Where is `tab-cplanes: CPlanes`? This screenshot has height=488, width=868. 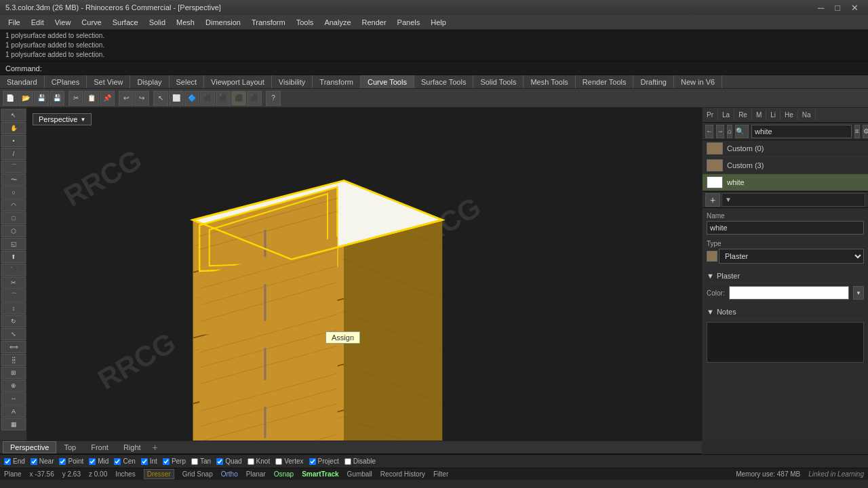
tab-cplanes: CPlanes is located at coordinates (66, 81).